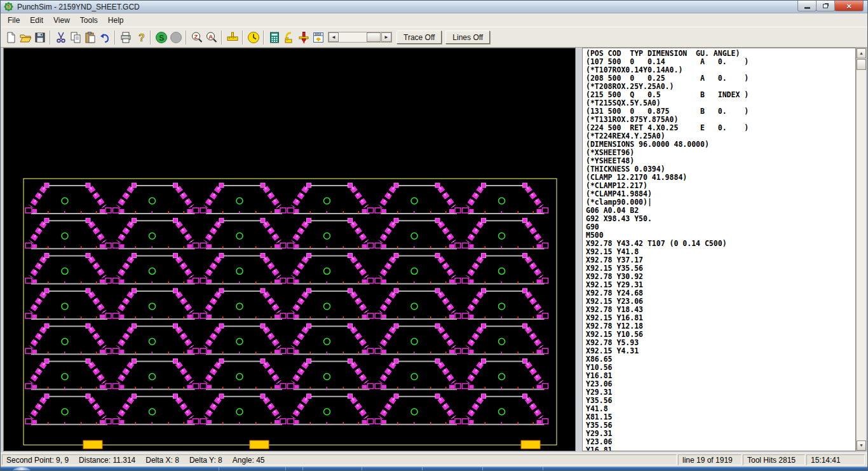 This screenshot has width=868, height=471. Describe the element at coordinates (849, 6) in the screenshot. I see `close-button: ×` at that location.